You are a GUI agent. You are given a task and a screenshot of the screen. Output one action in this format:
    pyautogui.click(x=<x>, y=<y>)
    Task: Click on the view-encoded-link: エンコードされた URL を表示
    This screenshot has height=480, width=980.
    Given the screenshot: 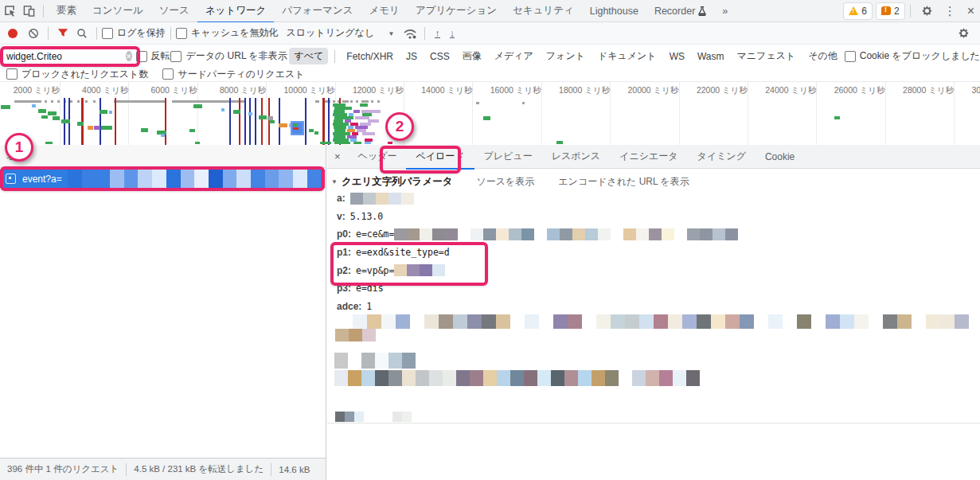 What is the action you would take?
    pyautogui.click(x=623, y=181)
    